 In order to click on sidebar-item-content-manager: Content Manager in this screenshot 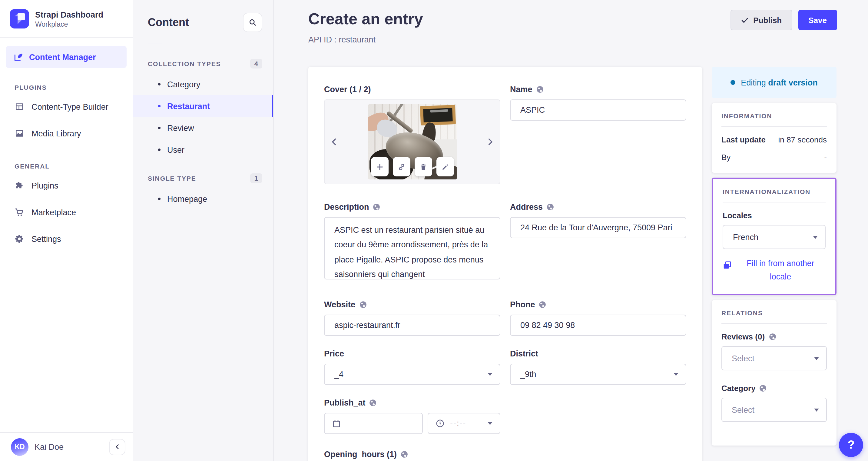, I will do `click(66, 57)`.